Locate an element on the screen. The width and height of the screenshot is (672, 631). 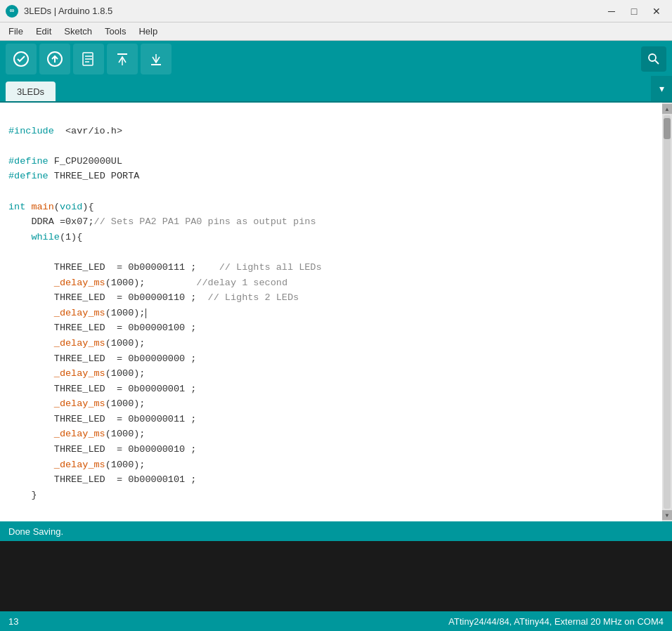
code-line-1: #include is located at coordinates (31, 131).